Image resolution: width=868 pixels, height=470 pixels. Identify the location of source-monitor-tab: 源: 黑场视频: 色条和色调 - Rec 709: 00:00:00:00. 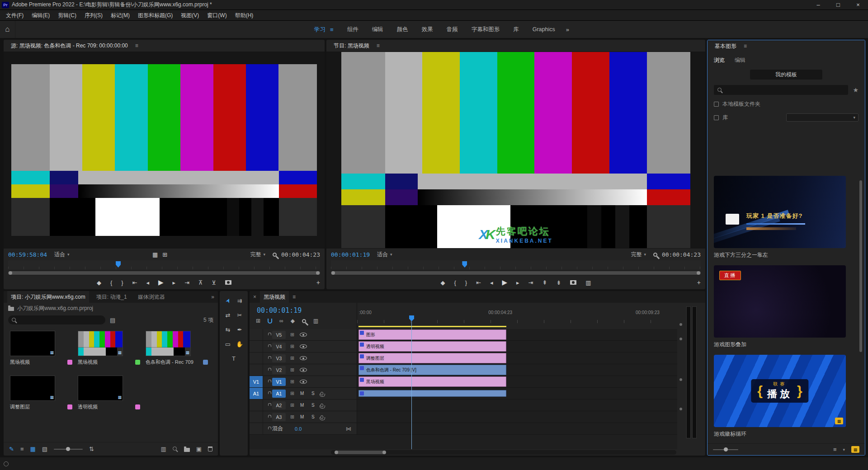
(70, 46).